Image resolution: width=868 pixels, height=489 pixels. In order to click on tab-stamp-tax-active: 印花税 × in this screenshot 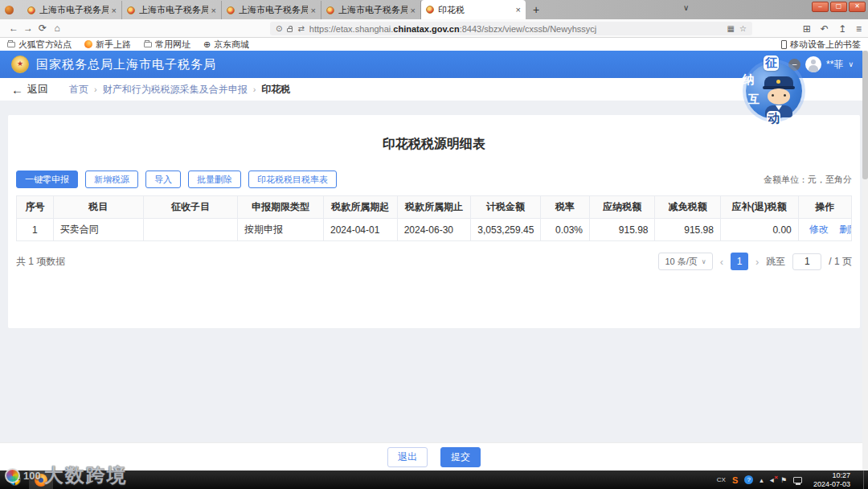, I will do `click(473, 10)`.